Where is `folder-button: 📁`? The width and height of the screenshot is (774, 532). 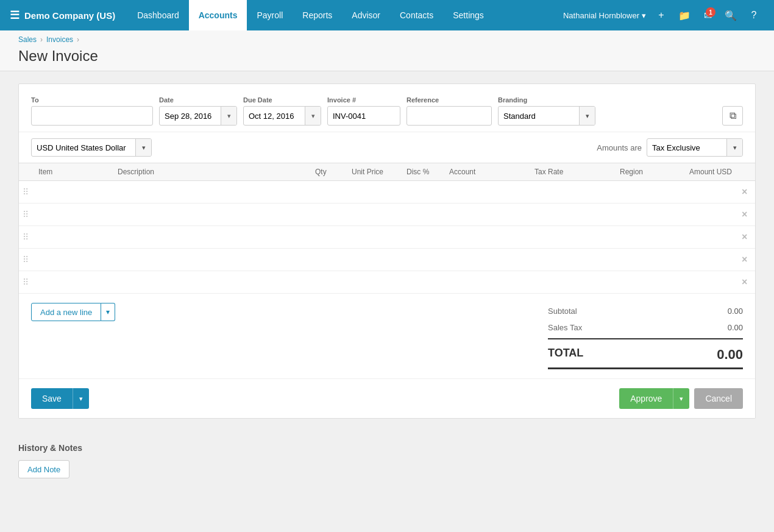
folder-button: 📁 is located at coordinates (684, 15).